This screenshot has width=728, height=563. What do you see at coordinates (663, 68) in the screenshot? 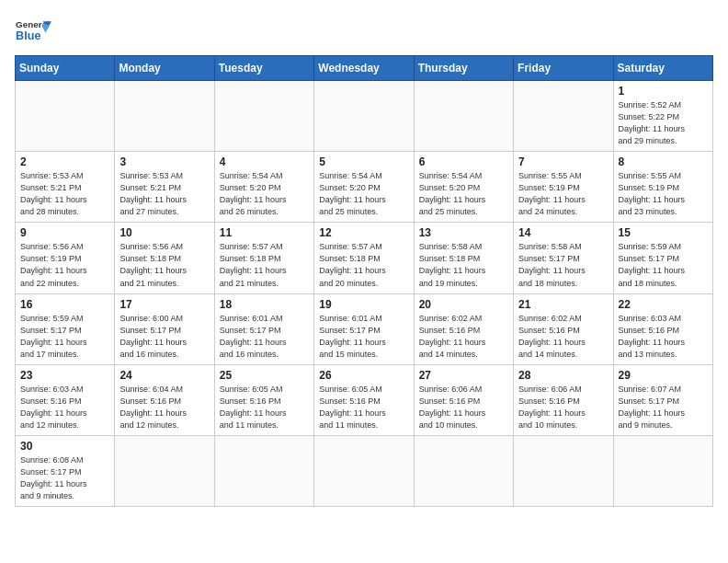
I see `weekday-header-cell: Saturday` at bounding box center [663, 68].